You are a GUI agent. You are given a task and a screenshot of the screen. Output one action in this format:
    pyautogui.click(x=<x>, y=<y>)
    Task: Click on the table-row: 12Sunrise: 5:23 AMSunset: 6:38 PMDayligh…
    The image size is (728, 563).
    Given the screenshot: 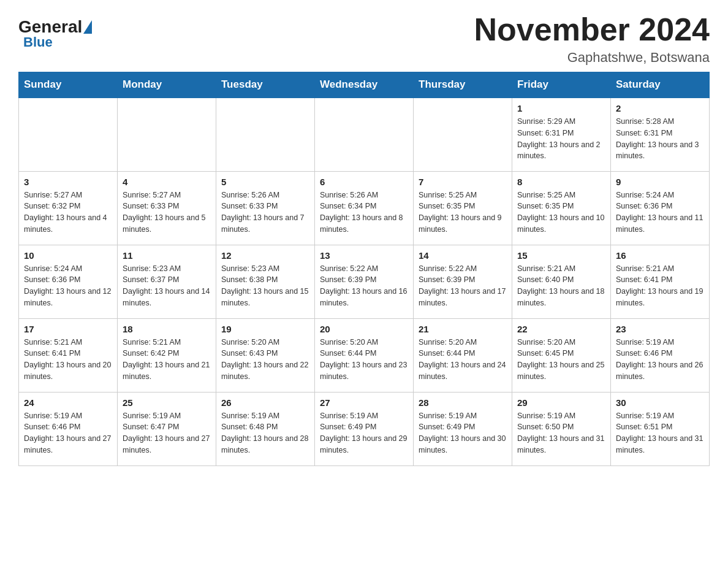 What is the action you would take?
    pyautogui.click(x=266, y=282)
    